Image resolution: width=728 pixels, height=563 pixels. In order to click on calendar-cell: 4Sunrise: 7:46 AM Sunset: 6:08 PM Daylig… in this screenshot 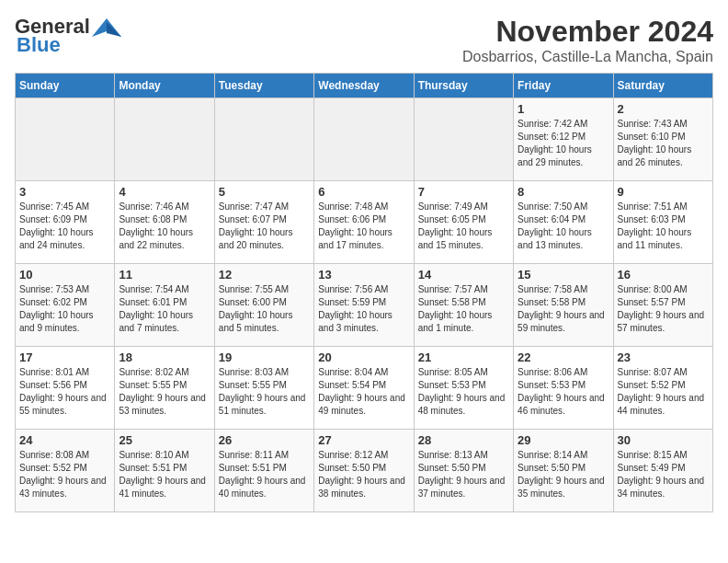, I will do `click(165, 223)`.